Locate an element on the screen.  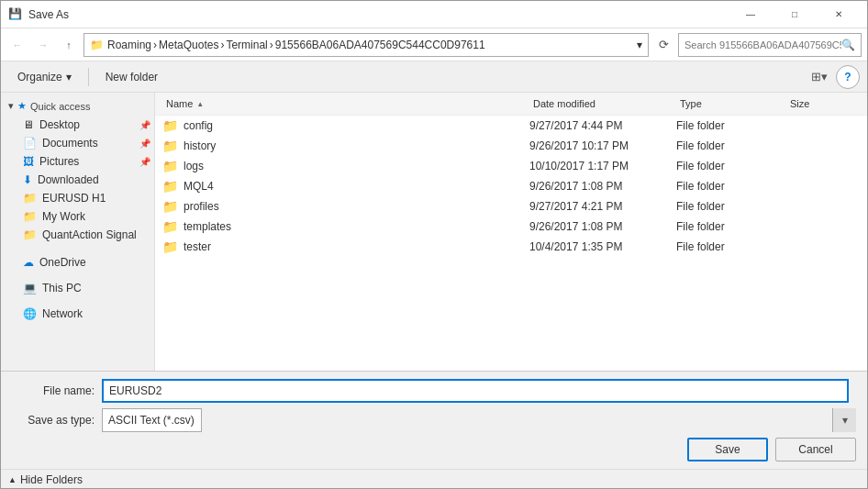
quick-access-star-icon: ★ is located at coordinates (22, 106).